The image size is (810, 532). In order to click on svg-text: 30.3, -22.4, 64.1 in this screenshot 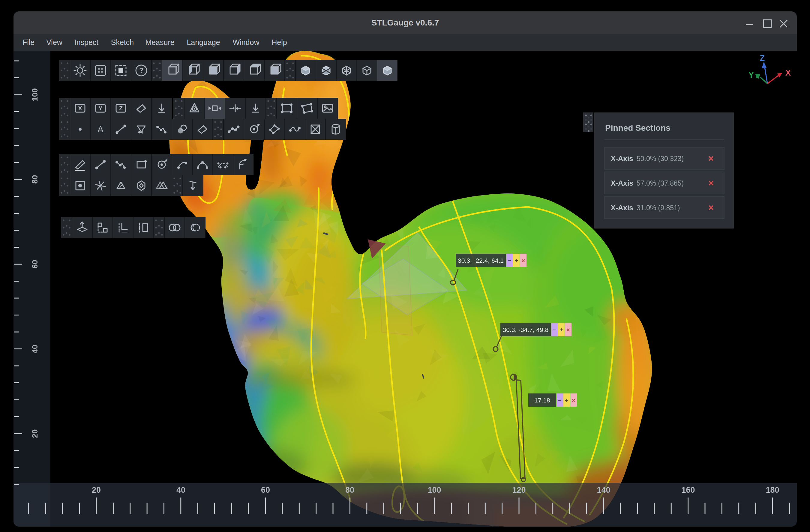, I will do `click(481, 261)`.